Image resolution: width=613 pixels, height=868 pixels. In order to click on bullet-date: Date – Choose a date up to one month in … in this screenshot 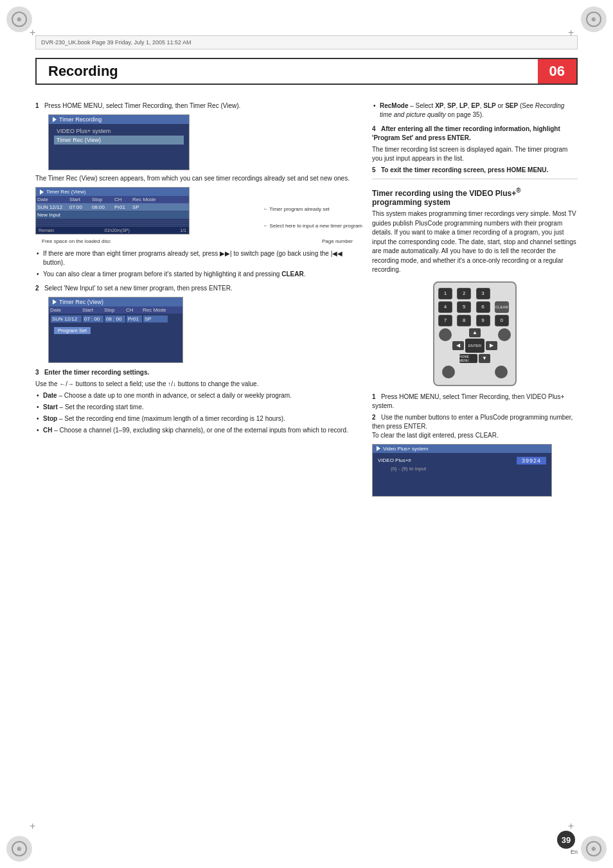, I will do `click(197, 396)`.